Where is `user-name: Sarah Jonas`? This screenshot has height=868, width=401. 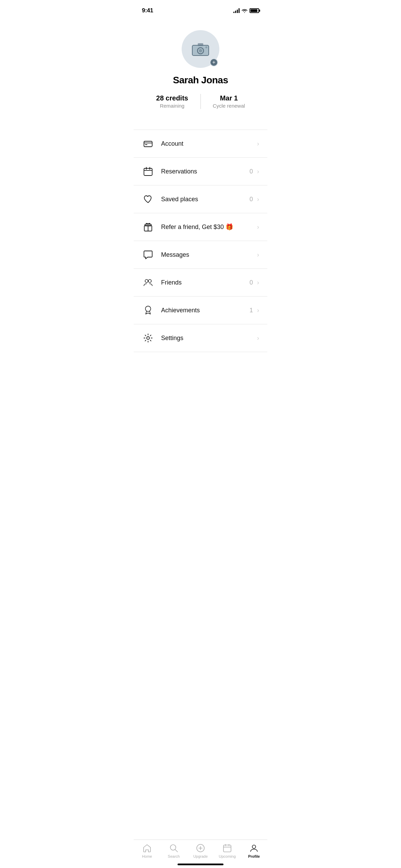 user-name: Sarah Jonas is located at coordinates (200, 80).